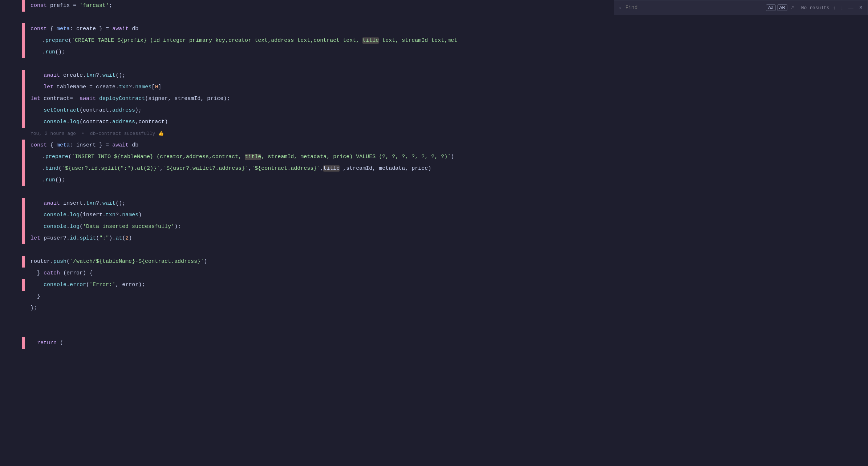 The image size is (868, 466). Describe the element at coordinates (446, 285) in the screenshot. I see `line-content: console.error('Error:', error);` at that location.